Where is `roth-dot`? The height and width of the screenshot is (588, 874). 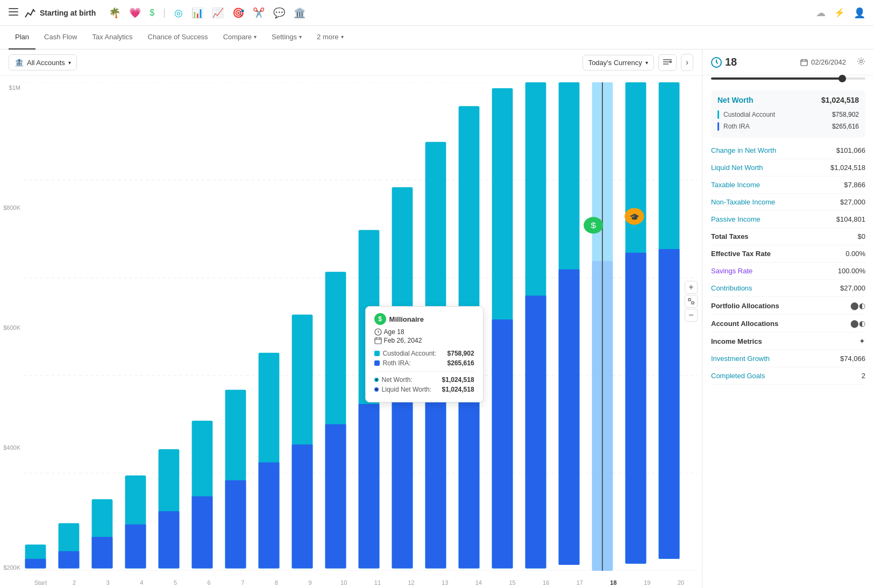 roth-dot is located at coordinates (719, 126).